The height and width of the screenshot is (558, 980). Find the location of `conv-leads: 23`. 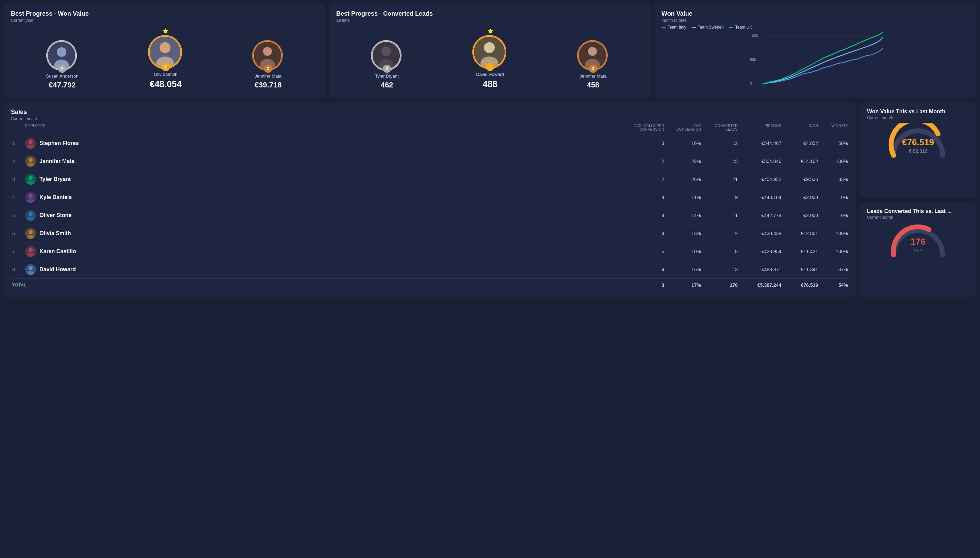

conv-leads: 23 is located at coordinates (721, 161).